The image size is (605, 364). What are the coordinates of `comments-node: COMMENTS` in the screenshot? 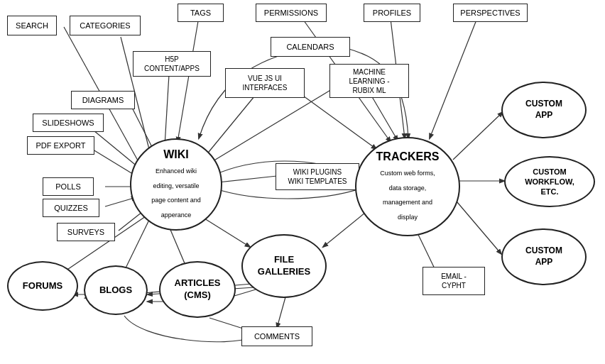 It's located at (277, 336).